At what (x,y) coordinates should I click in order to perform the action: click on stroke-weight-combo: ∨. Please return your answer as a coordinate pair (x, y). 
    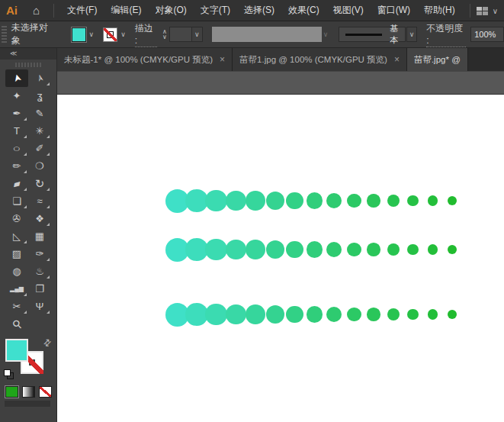
    Looking at the image, I should click on (186, 34).